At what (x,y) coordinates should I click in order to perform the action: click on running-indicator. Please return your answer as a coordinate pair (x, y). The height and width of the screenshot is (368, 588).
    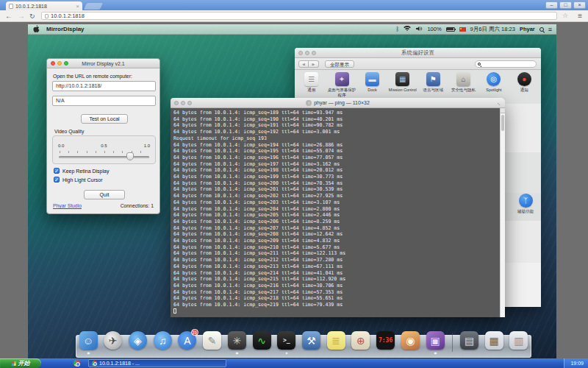
    Looking at the image, I should click on (237, 353).